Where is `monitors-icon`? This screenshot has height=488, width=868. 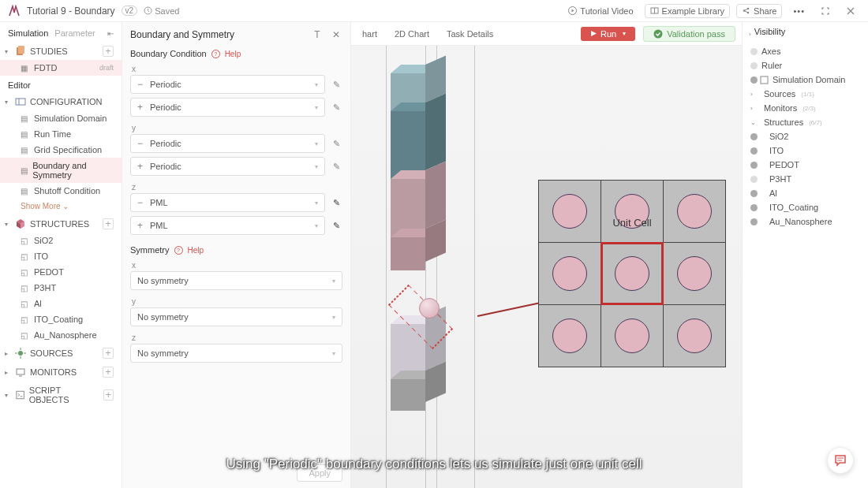 monitors-icon is located at coordinates (21, 372).